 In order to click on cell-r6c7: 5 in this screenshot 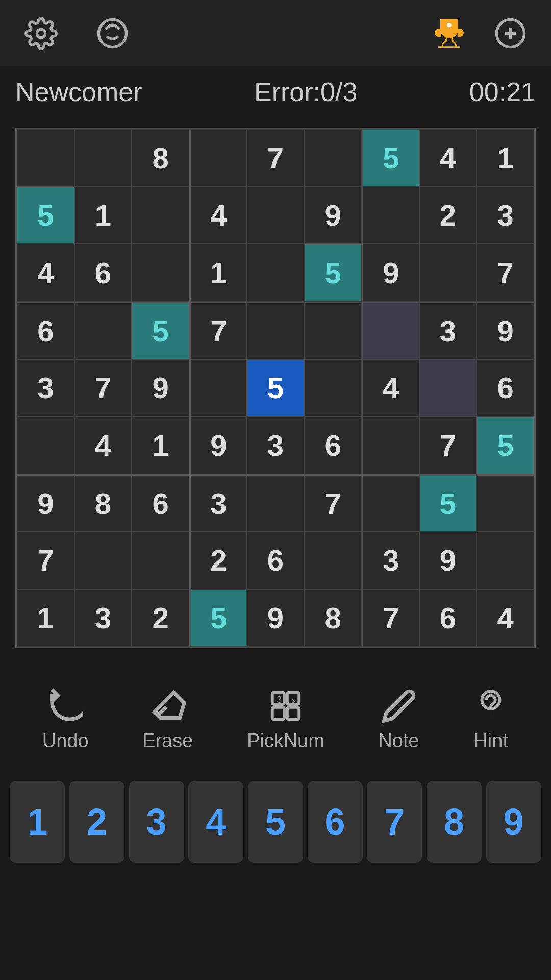, I will do `click(448, 503)`.